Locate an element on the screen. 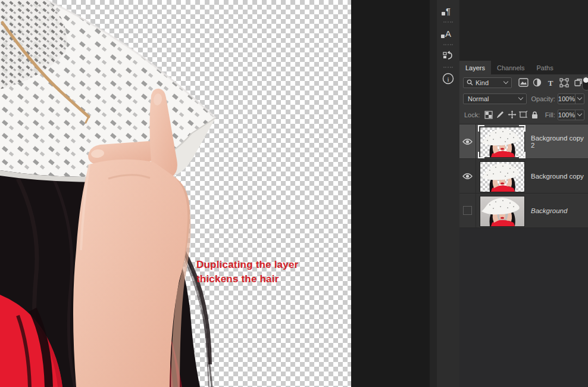 The width and height of the screenshot is (588, 387). tab-layers: Layers is located at coordinates (475, 68).